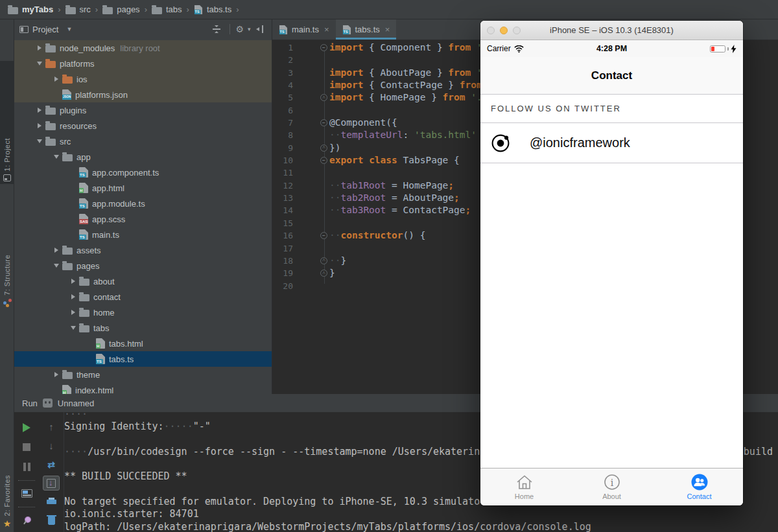 The width and height of the screenshot is (778, 532). Describe the element at coordinates (524, 487) in the screenshot. I see `tab-home: Home` at that location.